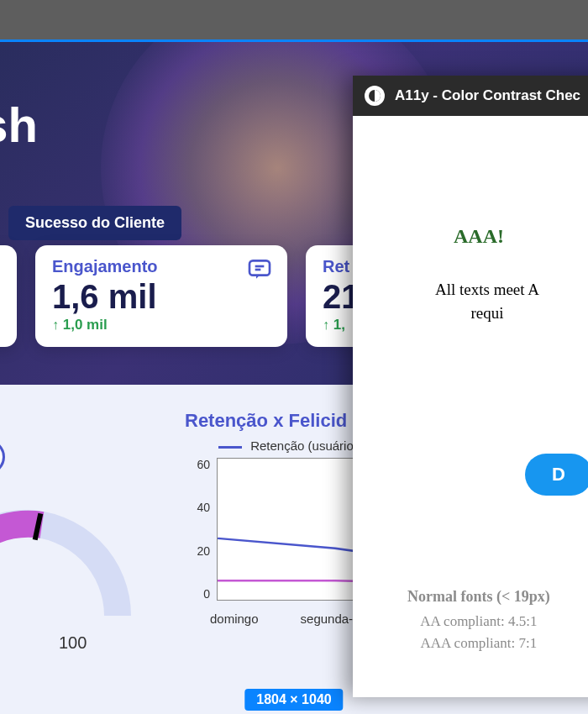 This screenshot has height=714, width=588. Describe the element at coordinates (479, 621) in the screenshot. I see `a11y-compliance-info: Normal fonts (< 19px) AA compliant: 4.5:…` at that location.